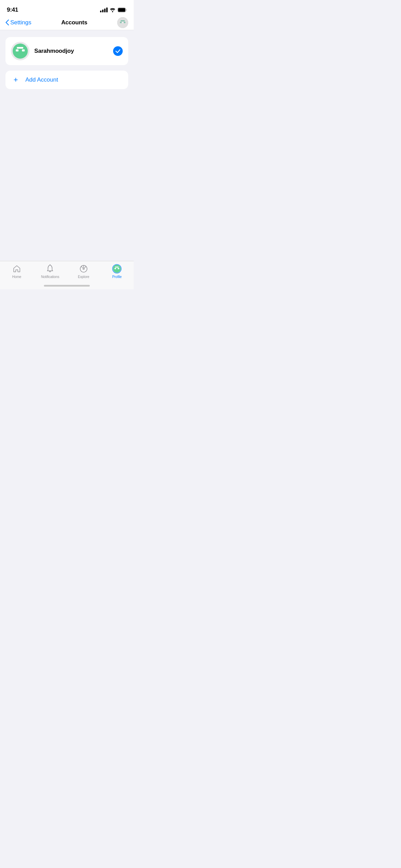 This screenshot has width=401, height=868. What do you see at coordinates (67, 63) in the screenshot?
I see `main-content: Sarahmoodjoy + Add Account` at bounding box center [67, 63].